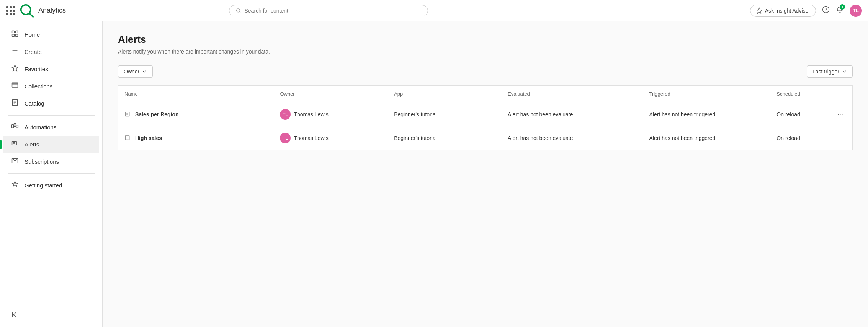 This screenshot has height=327, width=868. What do you see at coordinates (572, 114) in the screenshot?
I see `cell-evaluated-1: Alert has not been evaluate` at bounding box center [572, 114].